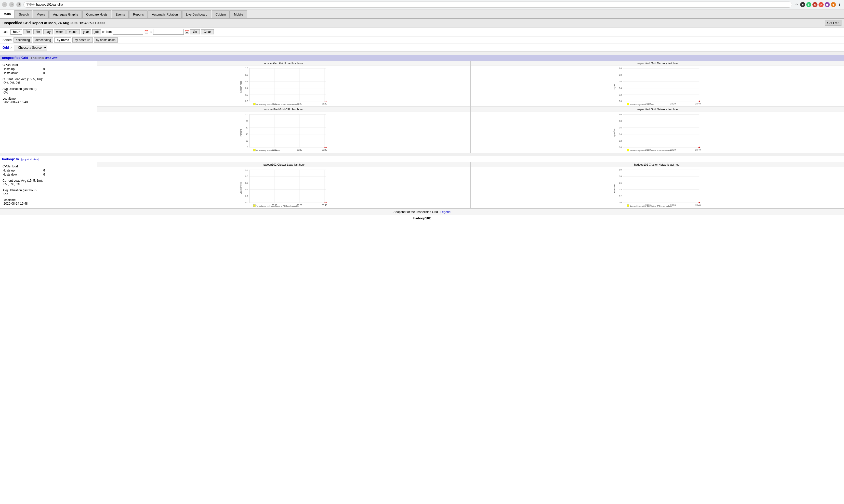 This screenshot has height=504, width=844. Describe the element at coordinates (19, 5) in the screenshot. I see `reload-button: ↺` at that location.